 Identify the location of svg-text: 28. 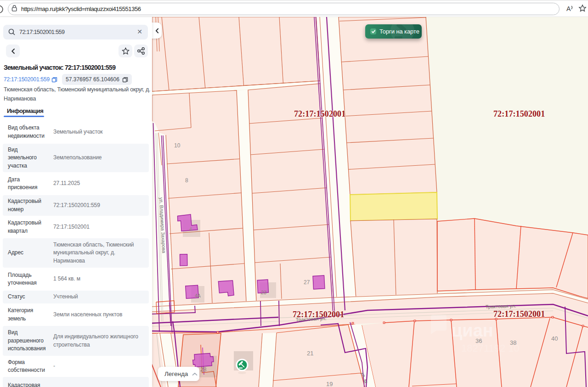
(204, 370).